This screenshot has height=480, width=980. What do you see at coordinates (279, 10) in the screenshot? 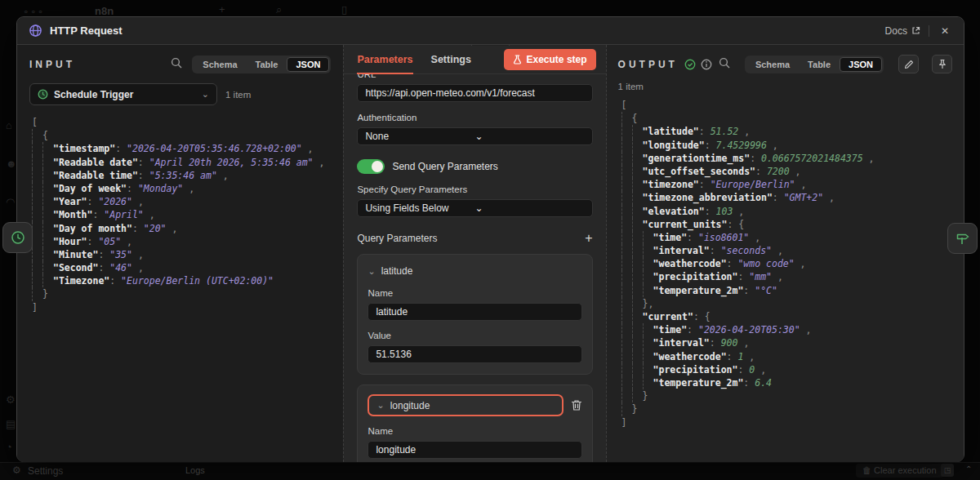
I see `search-icon: ⌕` at bounding box center [279, 10].